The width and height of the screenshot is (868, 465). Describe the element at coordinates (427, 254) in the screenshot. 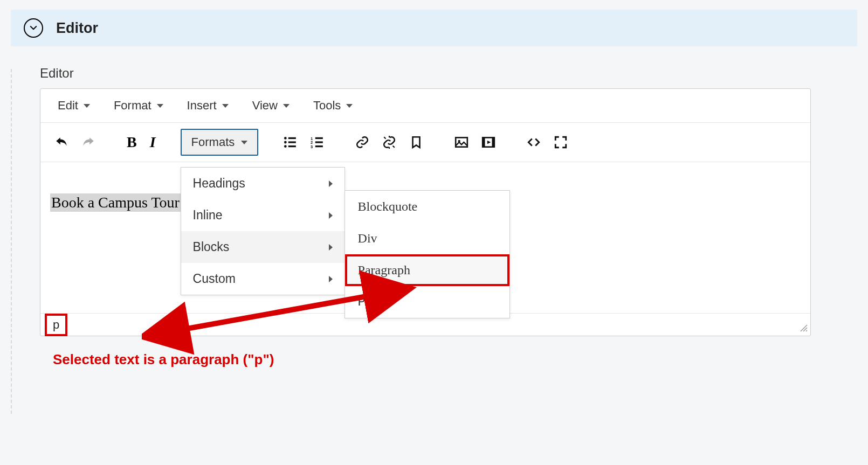

I see `blocks-submenu: Blockquote Div Paragraph Pre` at that location.